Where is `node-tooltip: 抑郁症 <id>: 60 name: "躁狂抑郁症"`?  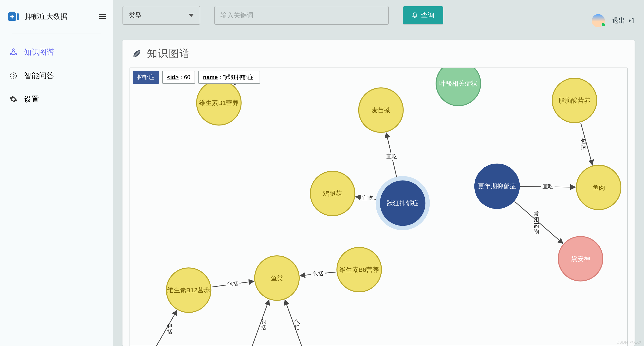 node-tooltip: 抑郁症 <id>: 60 name: "躁狂抑郁症" is located at coordinates (196, 77).